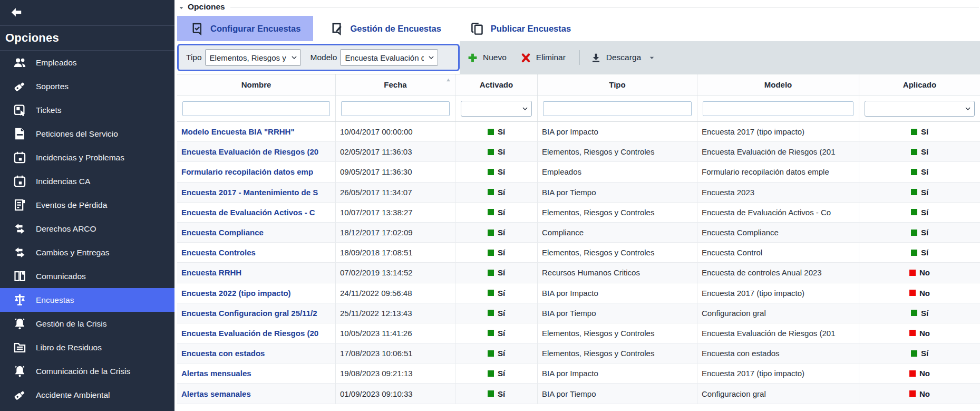 This screenshot has height=411, width=980. What do you see at coordinates (919, 132) in the screenshot?
I see `cell-aplicado: Sí` at bounding box center [919, 132].